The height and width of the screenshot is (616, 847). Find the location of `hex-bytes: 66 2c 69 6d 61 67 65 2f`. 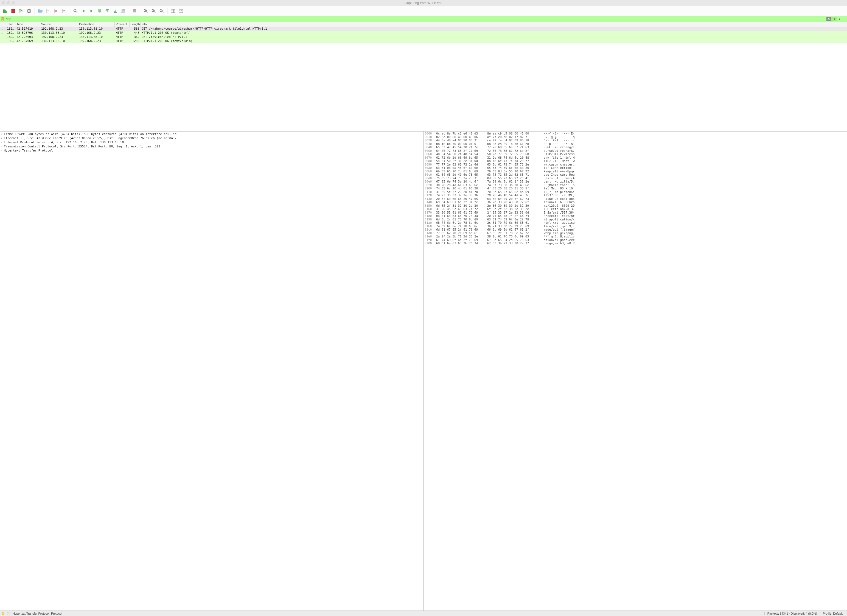

hex-bytes: 66 2c 69 6d 61 67 65 2f is located at coordinates (515, 230).